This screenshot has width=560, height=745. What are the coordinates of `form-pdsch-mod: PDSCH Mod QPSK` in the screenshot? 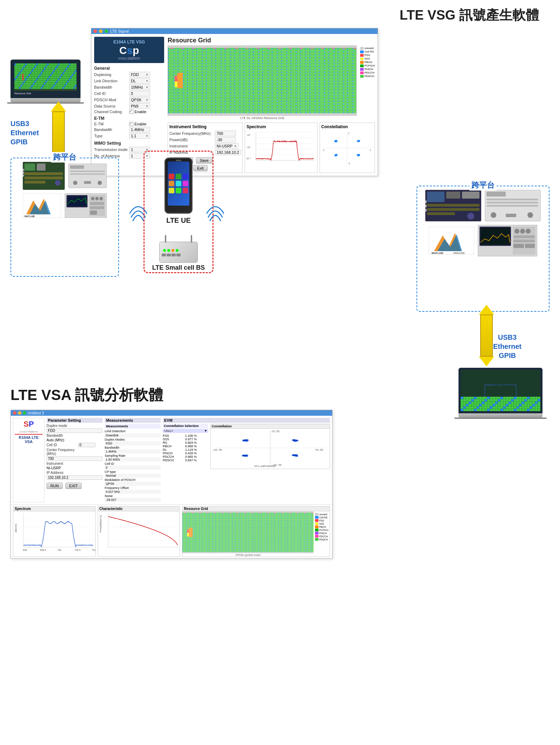 It's located at (129, 100).